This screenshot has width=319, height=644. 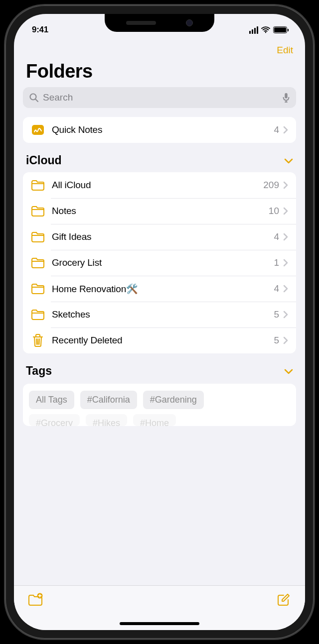 I want to click on folder-row-quick-notes: Quick Notes 4, so click(x=160, y=130).